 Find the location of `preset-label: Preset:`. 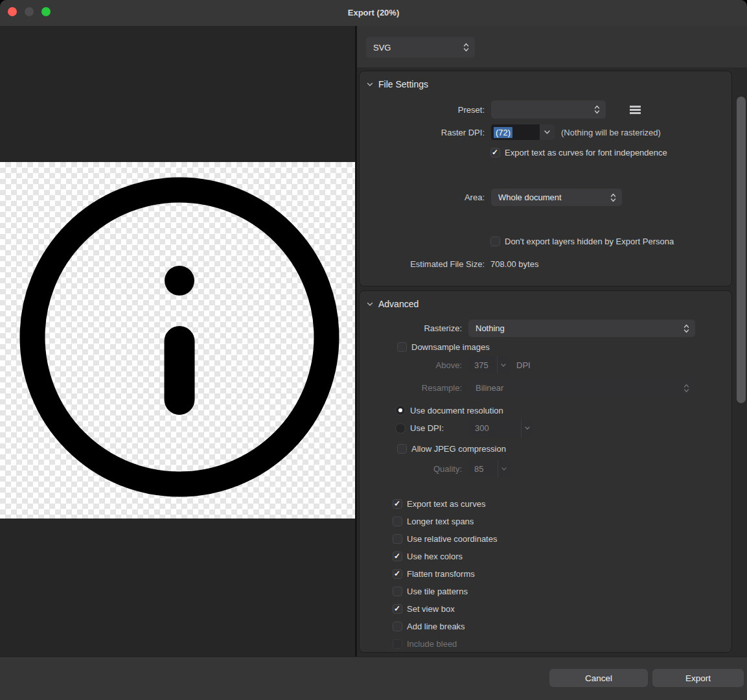

preset-label: Preset: is located at coordinates (422, 110).